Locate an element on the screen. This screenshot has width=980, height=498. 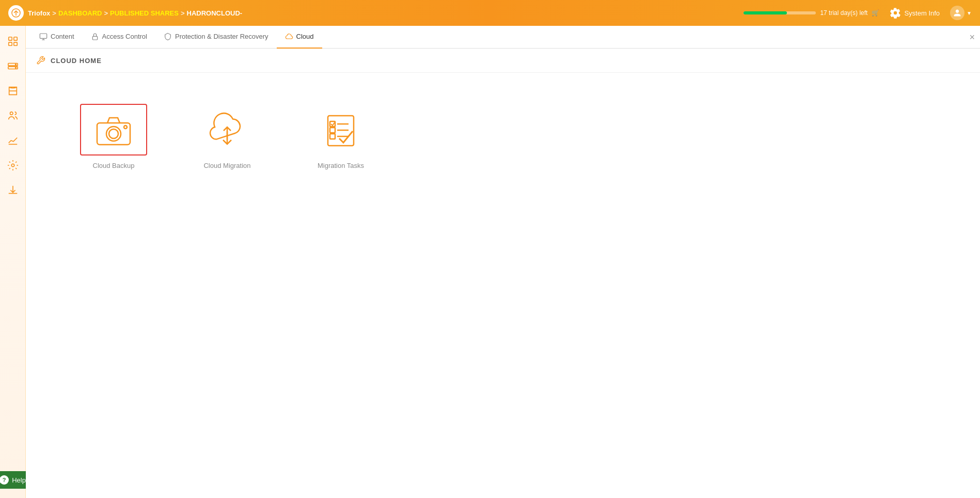
cloud-icon is located at coordinates (289, 37).